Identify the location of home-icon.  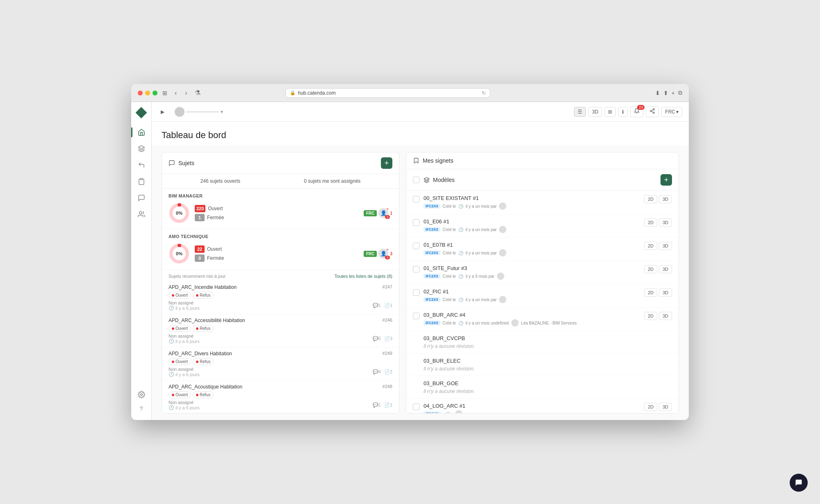
(141, 132).